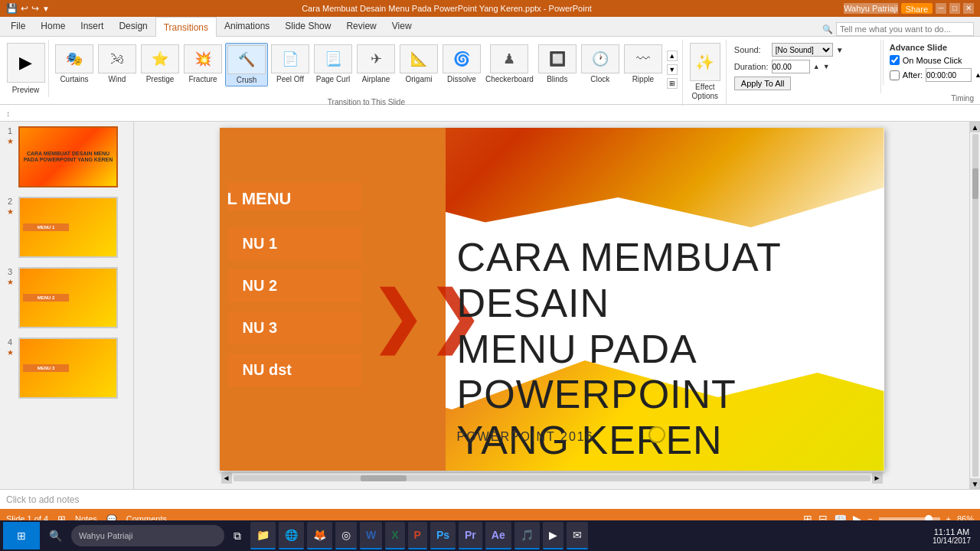  What do you see at coordinates (148, 536) in the screenshot?
I see `taskbar-search: Wahyu Patriaji` at bounding box center [148, 536].